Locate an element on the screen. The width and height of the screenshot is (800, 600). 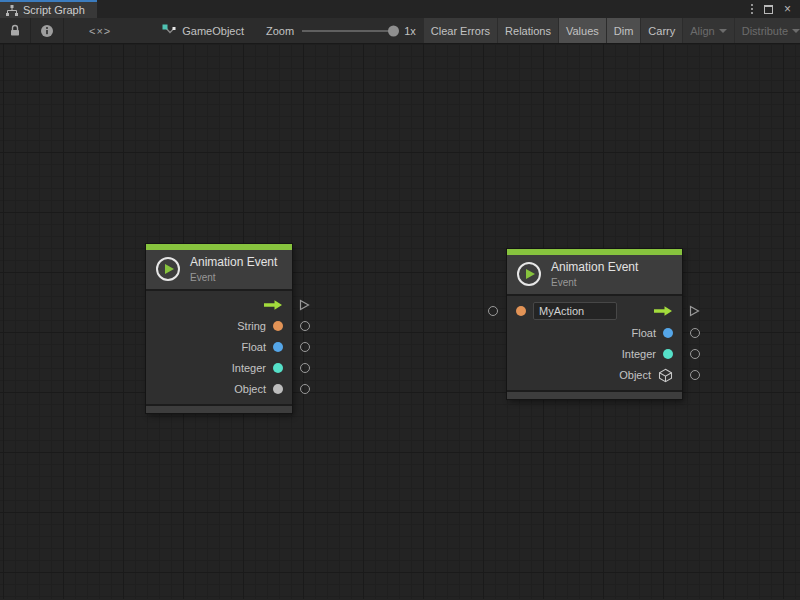
tab-script-graph: Script Graph is located at coordinates (48, 9).